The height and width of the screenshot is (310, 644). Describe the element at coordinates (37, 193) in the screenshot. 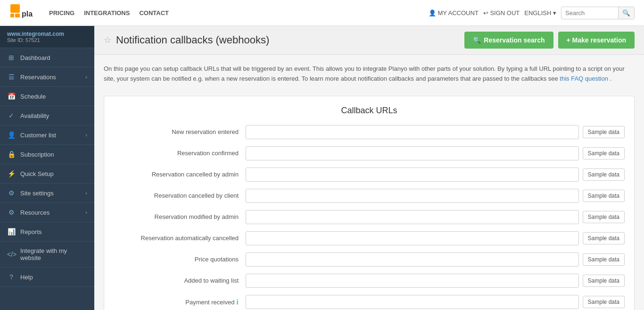

I see `sidebar-label-site-settings: Site settings` at that location.